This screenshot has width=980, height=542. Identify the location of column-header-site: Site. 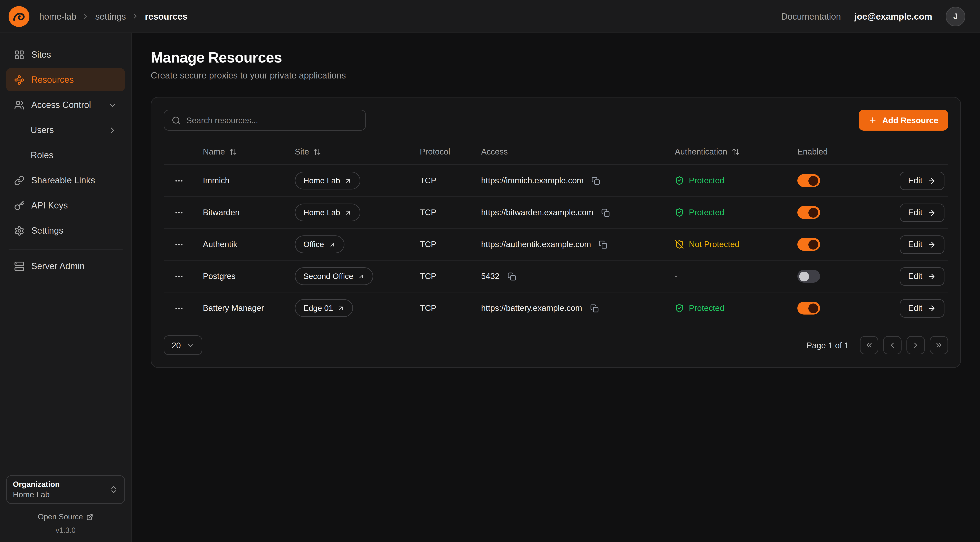
(358, 152).